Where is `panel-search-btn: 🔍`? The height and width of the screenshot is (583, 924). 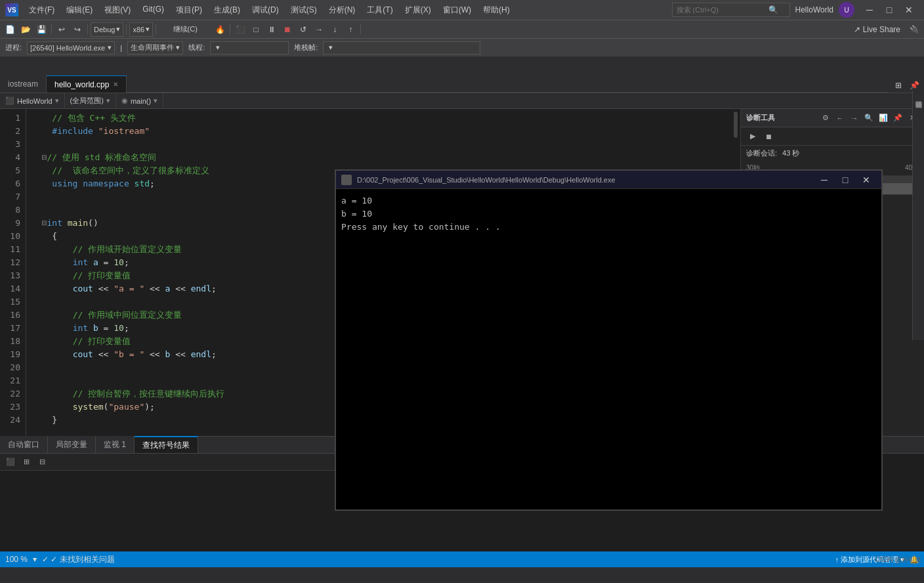
panel-search-btn: 🔍 is located at coordinates (869, 118).